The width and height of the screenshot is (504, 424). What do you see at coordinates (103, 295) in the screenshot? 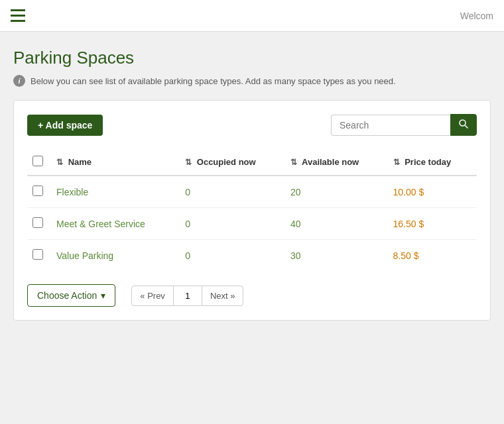
I see `choose-action-caret: ▾` at bounding box center [103, 295].